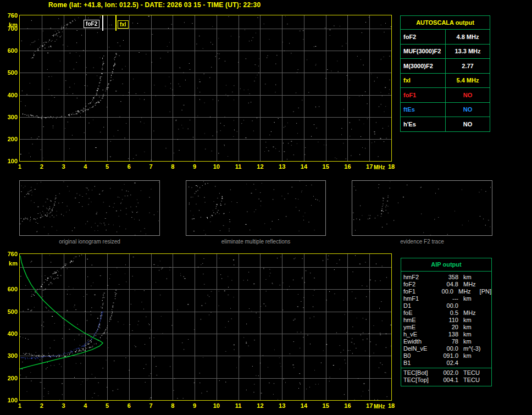 The width and height of the screenshot is (532, 415). I want to click on aip-output-rows: hmF2358kmfoF204.8MHzfoF100.0MHz[PN]hmF1-…, so click(446, 329).